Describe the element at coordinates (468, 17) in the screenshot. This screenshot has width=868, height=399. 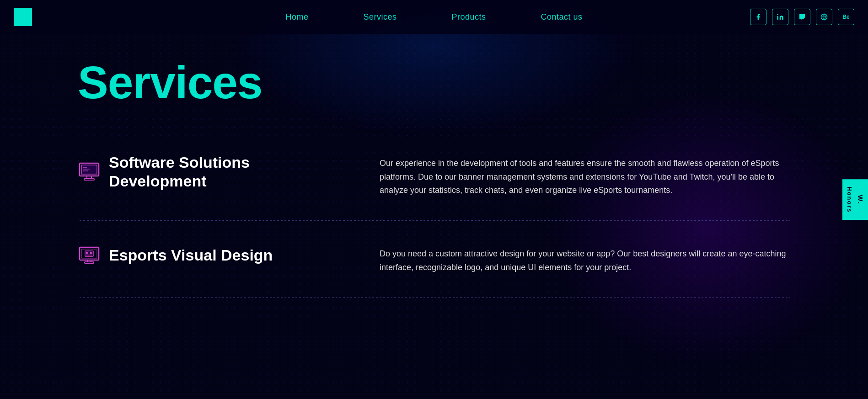
I see `nav-products: Products` at that location.